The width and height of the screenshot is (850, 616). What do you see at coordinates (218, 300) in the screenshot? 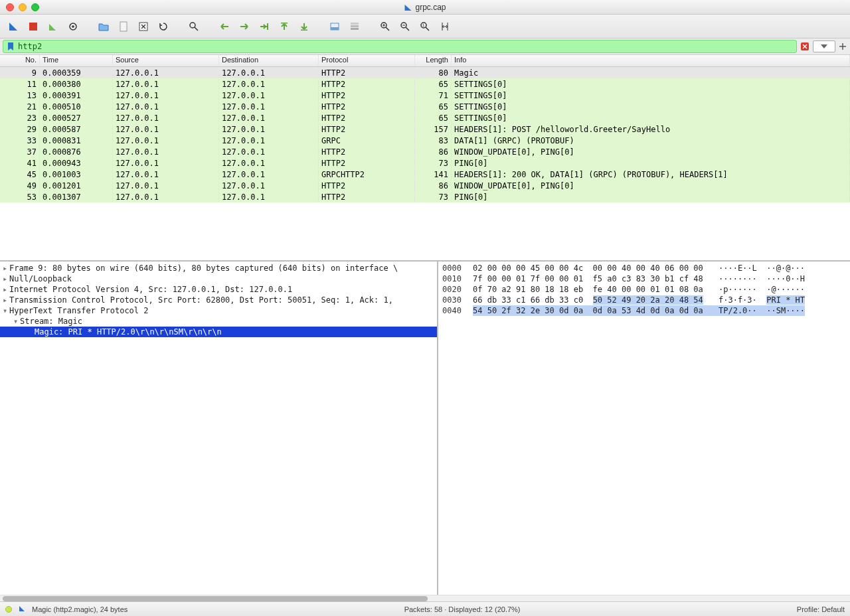
I see `tree-tcp: ▸Transmission Control Protocol, Src Port…` at bounding box center [218, 300].